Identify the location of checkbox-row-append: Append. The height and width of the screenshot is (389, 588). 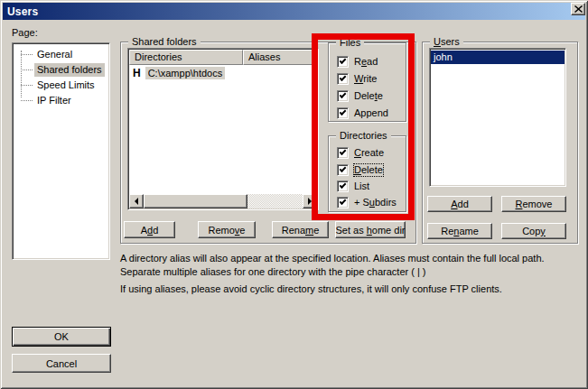
(363, 113).